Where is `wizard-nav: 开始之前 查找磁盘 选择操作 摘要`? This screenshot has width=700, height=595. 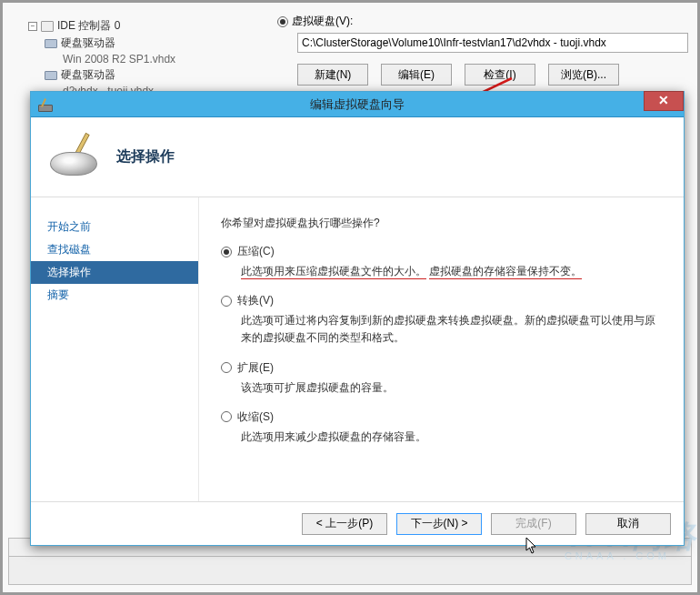
wizard-nav: 开始之前 查找磁盘 选择操作 摘要 is located at coordinates (115, 349).